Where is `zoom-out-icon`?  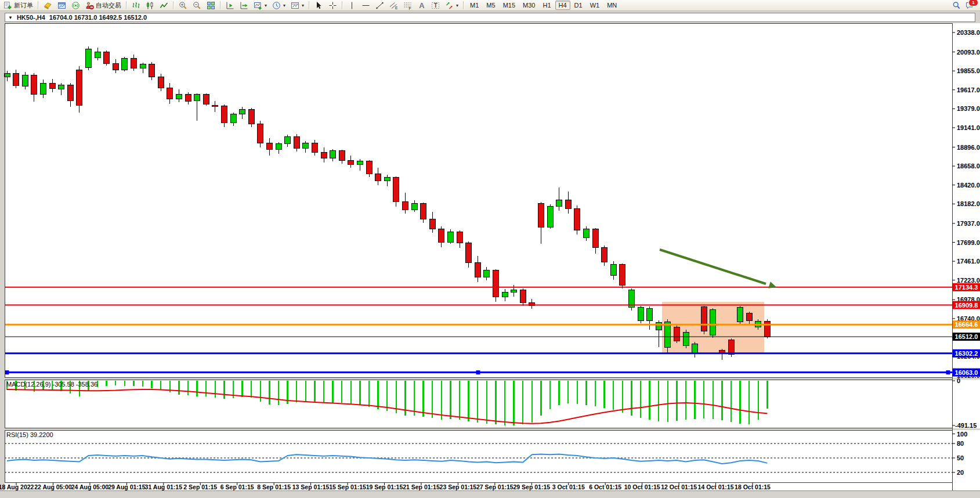 zoom-out-icon is located at coordinates (197, 6).